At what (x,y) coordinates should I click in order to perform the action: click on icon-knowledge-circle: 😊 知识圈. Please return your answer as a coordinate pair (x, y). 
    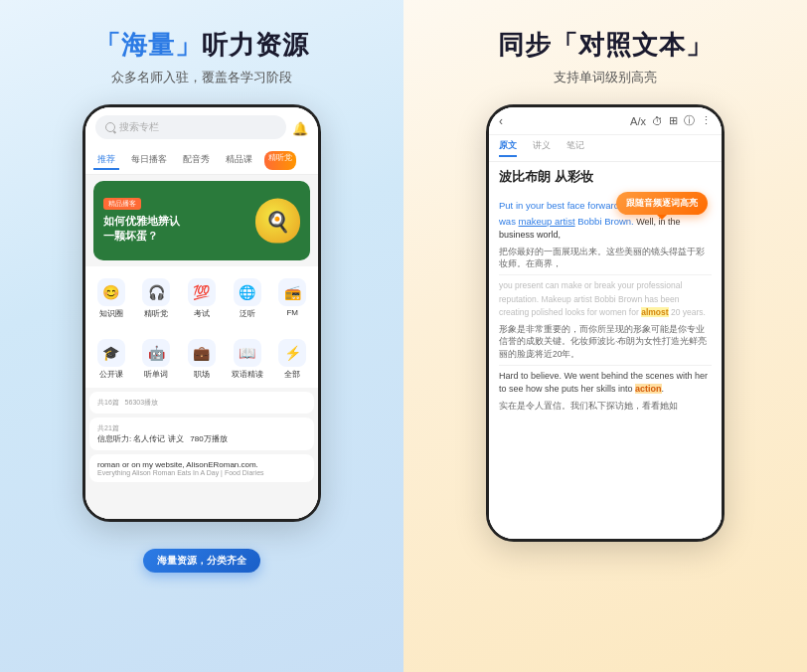
    Looking at the image, I should click on (111, 298).